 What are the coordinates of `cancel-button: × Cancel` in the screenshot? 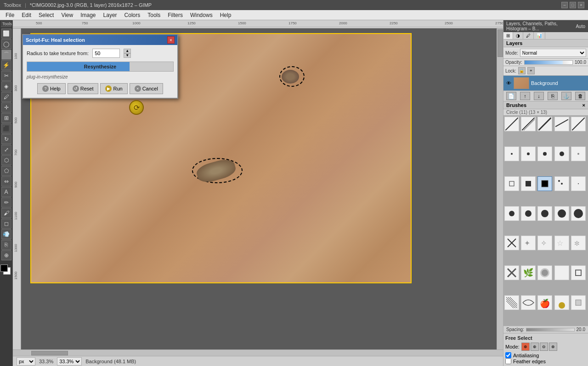 It's located at (146, 89).